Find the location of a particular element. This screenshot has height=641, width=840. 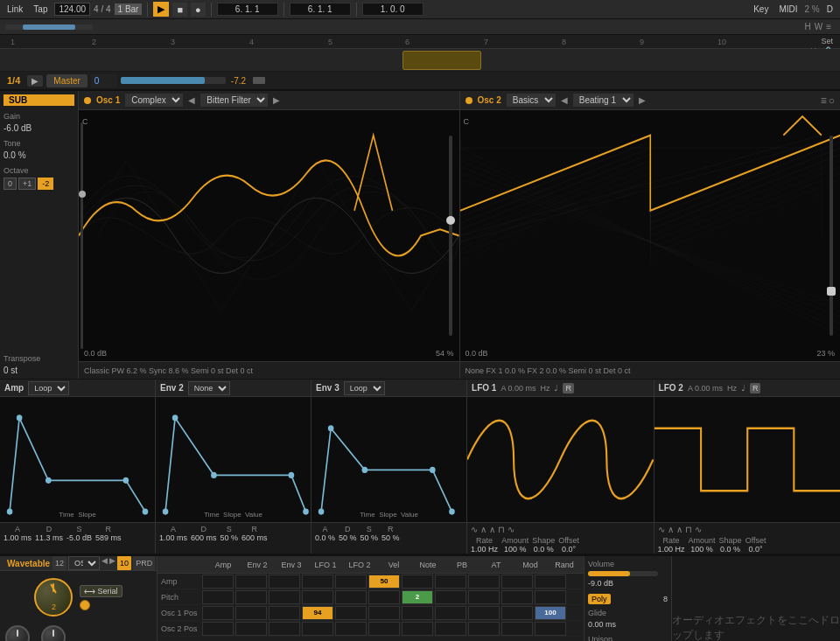

wt-serial-btn: ⟷ Serial is located at coordinates (101, 591).